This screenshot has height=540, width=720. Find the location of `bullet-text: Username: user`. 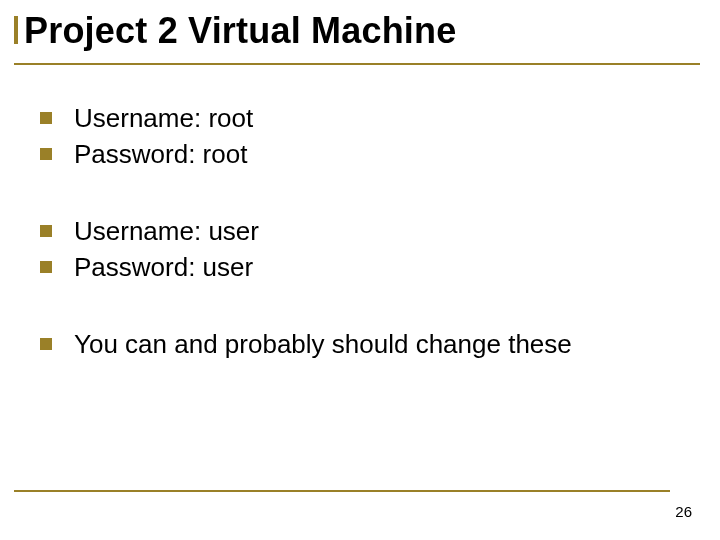

bullet-text: Username: user is located at coordinates (377, 231).